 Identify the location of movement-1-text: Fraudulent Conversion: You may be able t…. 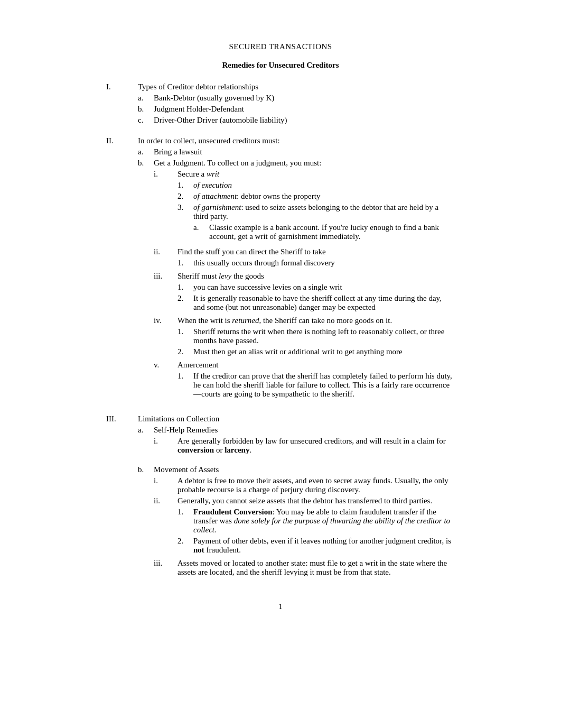
(324, 521).